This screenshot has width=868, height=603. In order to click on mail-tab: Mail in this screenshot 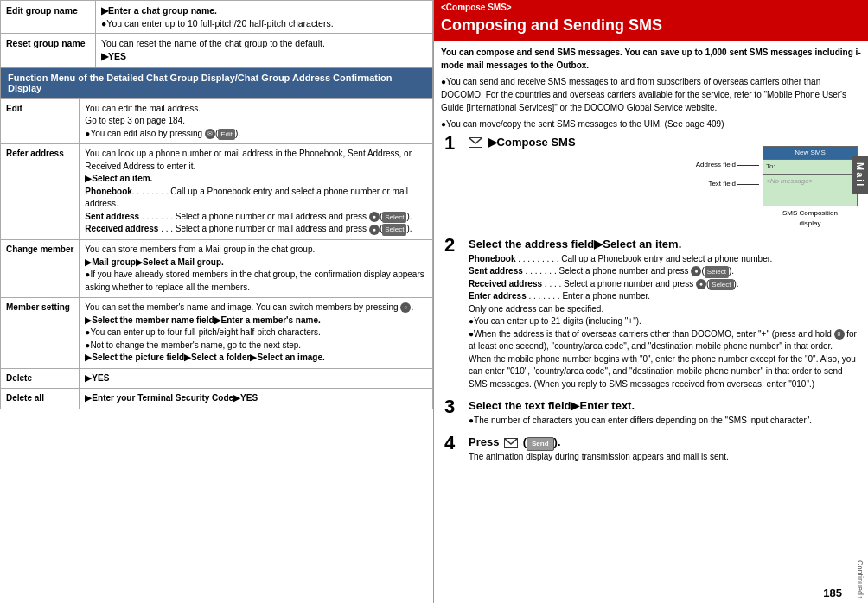, I will do `click(860, 175)`.